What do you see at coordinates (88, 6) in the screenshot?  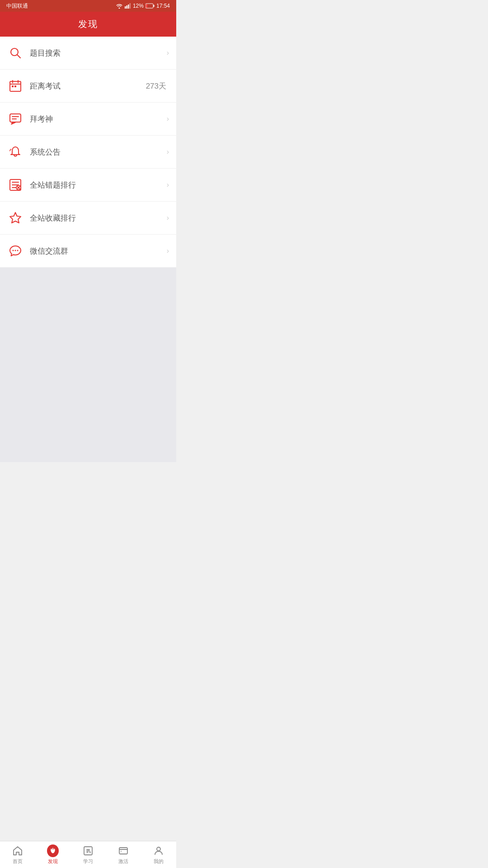 I see `status-bar: 中国联通 12% 17:54` at bounding box center [88, 6].